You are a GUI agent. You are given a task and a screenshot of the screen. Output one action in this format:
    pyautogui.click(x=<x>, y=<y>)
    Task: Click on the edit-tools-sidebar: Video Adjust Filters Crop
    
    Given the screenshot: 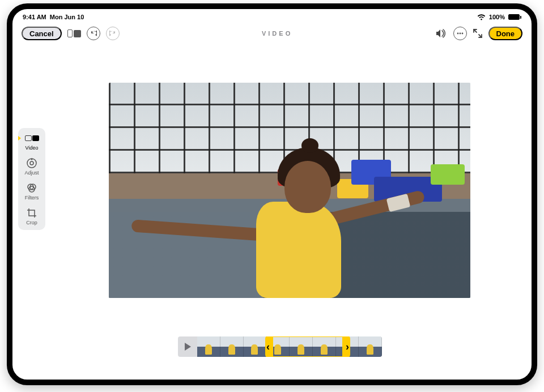 What is the action you would take?
    pyautogui.click(x=32, y=179)
    